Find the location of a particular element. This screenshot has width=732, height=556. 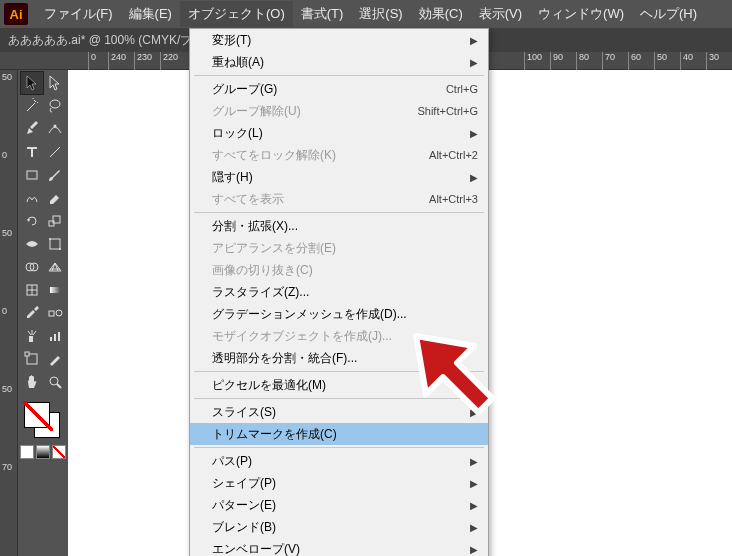

lasso-tool is located at coordinates (55, 106).